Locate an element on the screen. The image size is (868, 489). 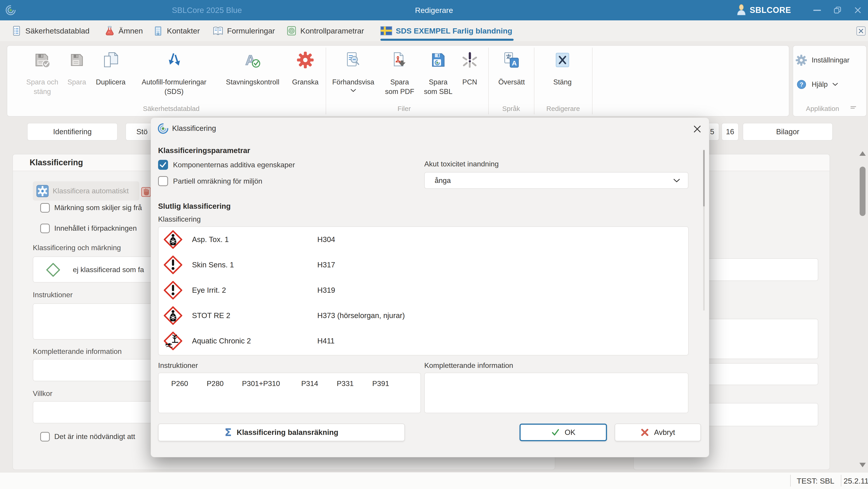
version-number: 25.2.11 is located at coordinates (855, 481).